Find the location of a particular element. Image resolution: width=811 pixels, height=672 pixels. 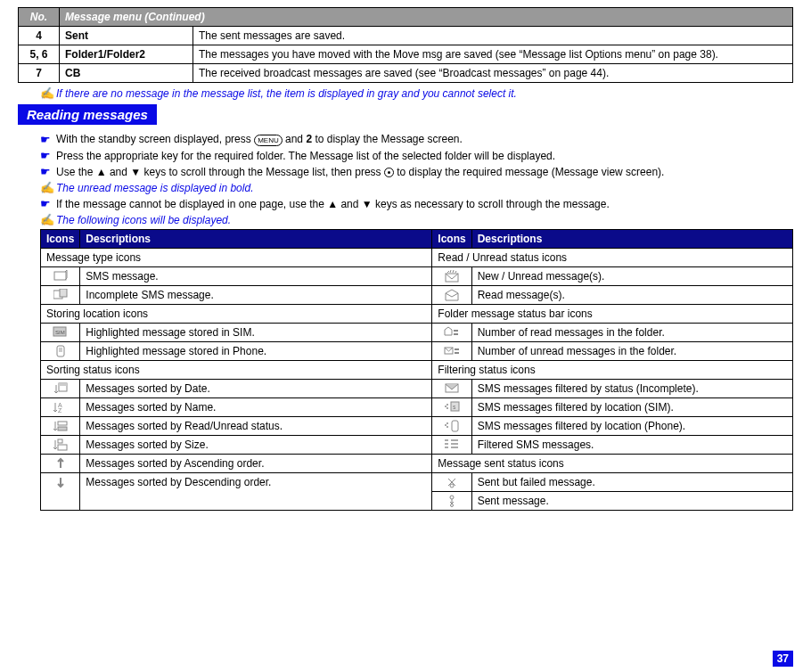

section-storing: Storing location icons is located at coordinates (237, 314).